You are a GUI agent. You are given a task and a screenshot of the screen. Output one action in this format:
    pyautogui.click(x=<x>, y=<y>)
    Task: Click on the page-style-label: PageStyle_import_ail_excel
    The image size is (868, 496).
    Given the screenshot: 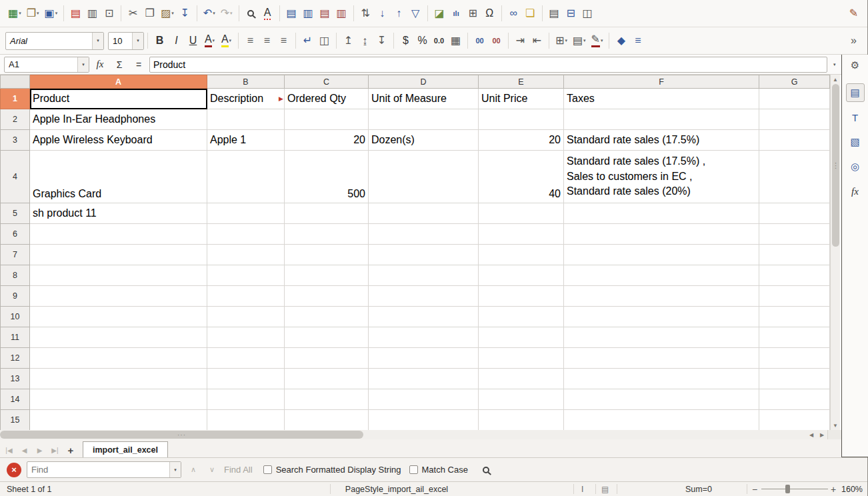 What is the action you would take?
    pyautogui.click(x=397, y=489)
    